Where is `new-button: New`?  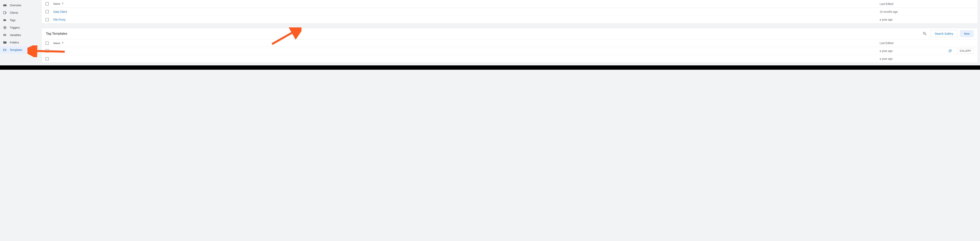 new-button: New is located at coordinates (967, 33).